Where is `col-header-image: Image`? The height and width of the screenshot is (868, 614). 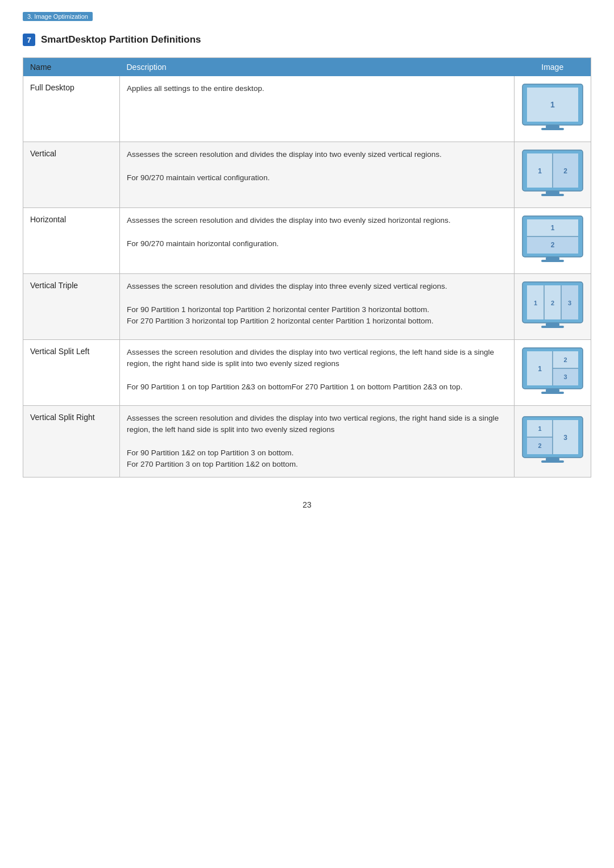 col-header-image: Image is located at coordinates (553, 67).